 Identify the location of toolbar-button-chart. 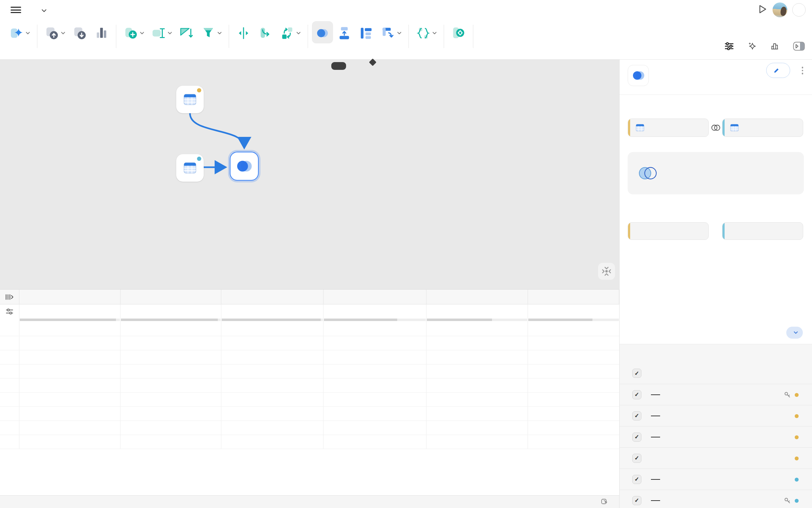
(102, 32).